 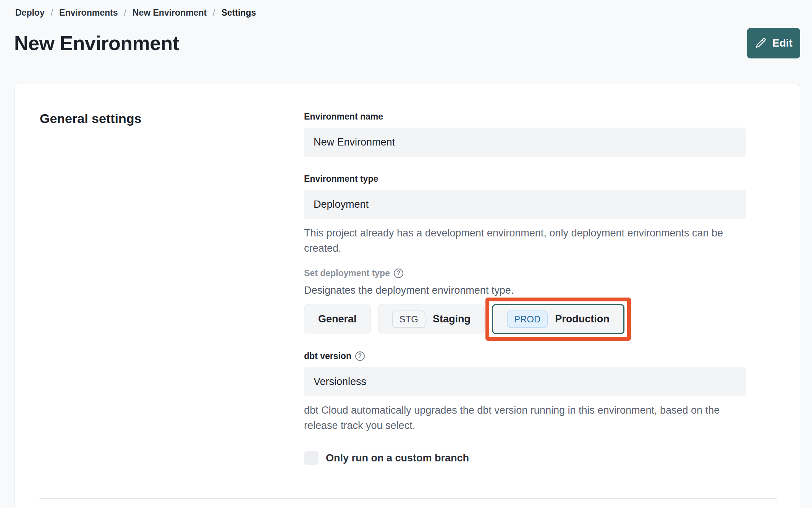 I want to click on breadcrumb-item-new-environment: New Environment, so click(x=170, y=13).